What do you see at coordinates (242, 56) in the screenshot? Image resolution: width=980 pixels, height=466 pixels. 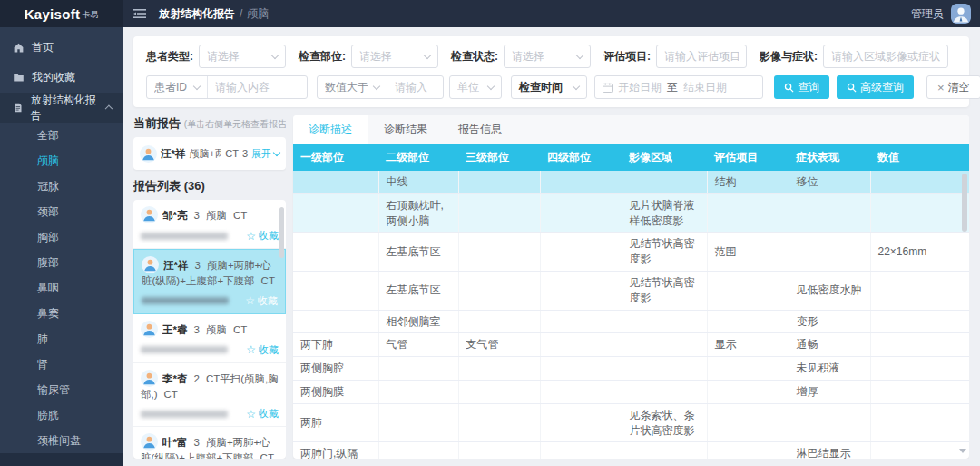 I see `patient-type-select: 请选择` at bounding box center [242, 56].